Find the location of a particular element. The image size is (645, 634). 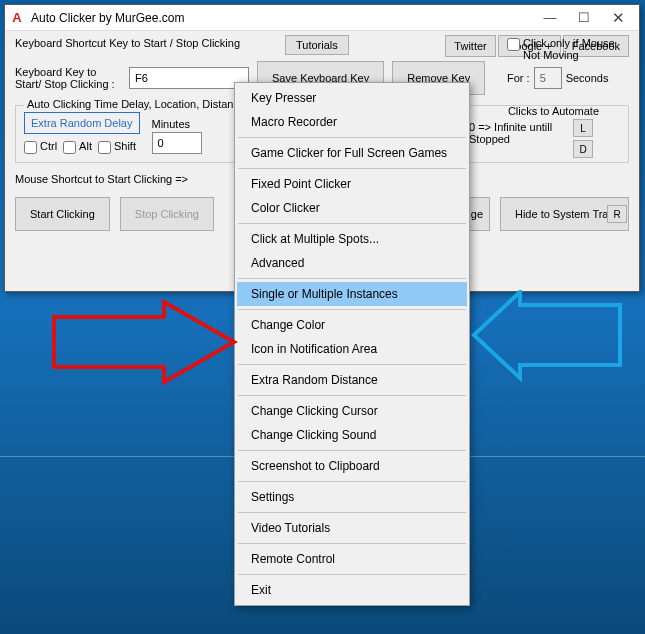

menu-item: Macro Recorder is located at coordinates (352, 122).